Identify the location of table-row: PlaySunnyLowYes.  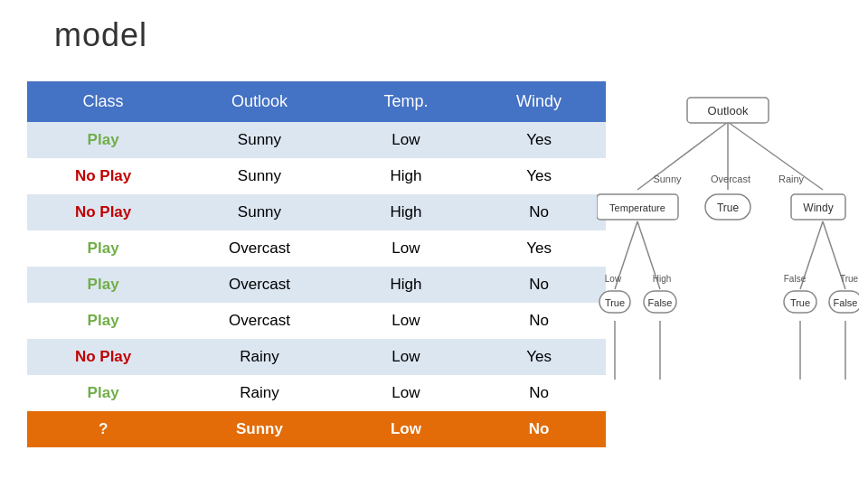
(316, 140).